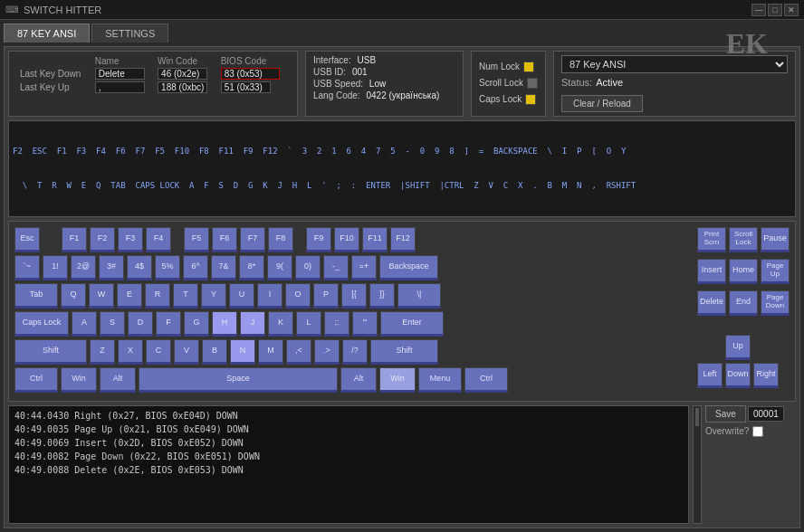 Image resolution: width=804 pixels, height=532 pixels. I want to click on key-f6: F6, so click(225, 240).